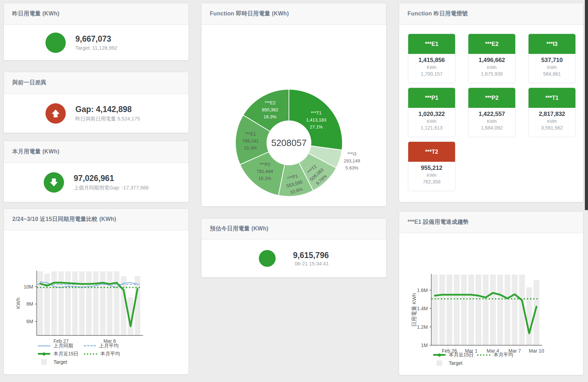 This screenshot has width=588, height=382. What do you see at coordinates (96, 32) in the screenshot?
I see `card-yesterday-usage: 昨日用電量 (KWh) 9,667,073 Target: 11,128,992` at bounding box center [96, 32].